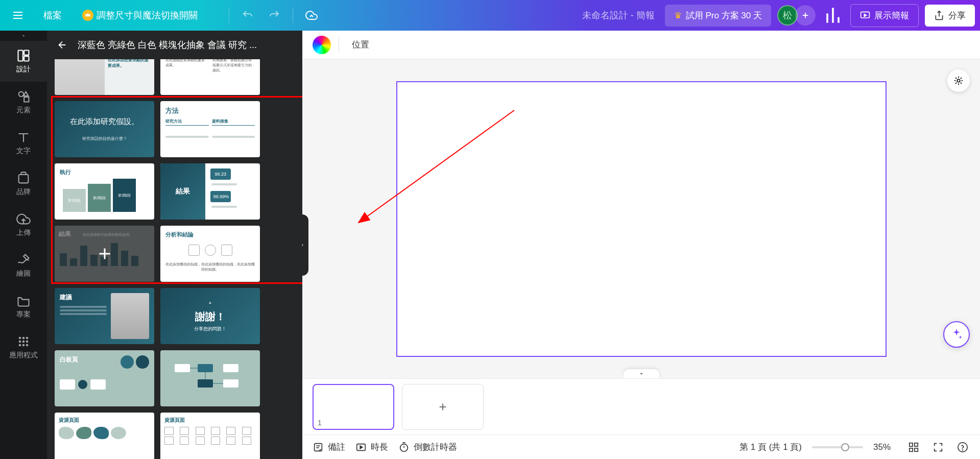 The image size is (980, 459). What do you see at coordinates (210, 316) in the screenshot?
I see `template-thumb: ▲ 謝謝！ 分享您的問題！` at bounding box center [210, 316].